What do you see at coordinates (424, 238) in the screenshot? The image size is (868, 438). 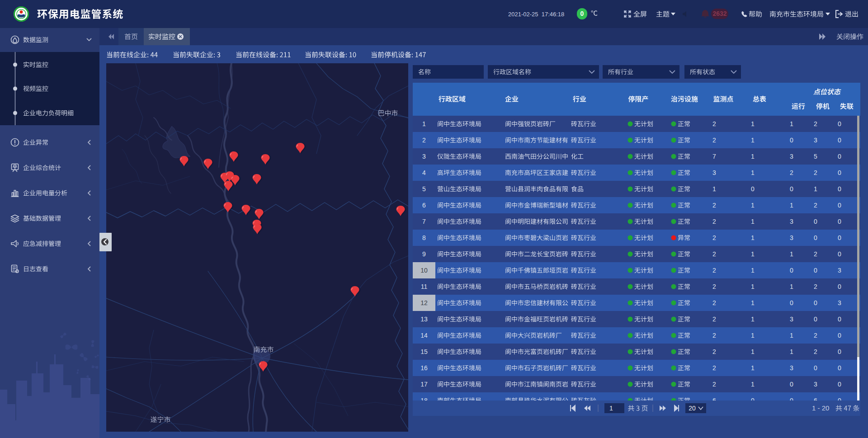 I see `svg-text: 8` at bounding box center [424, 238].